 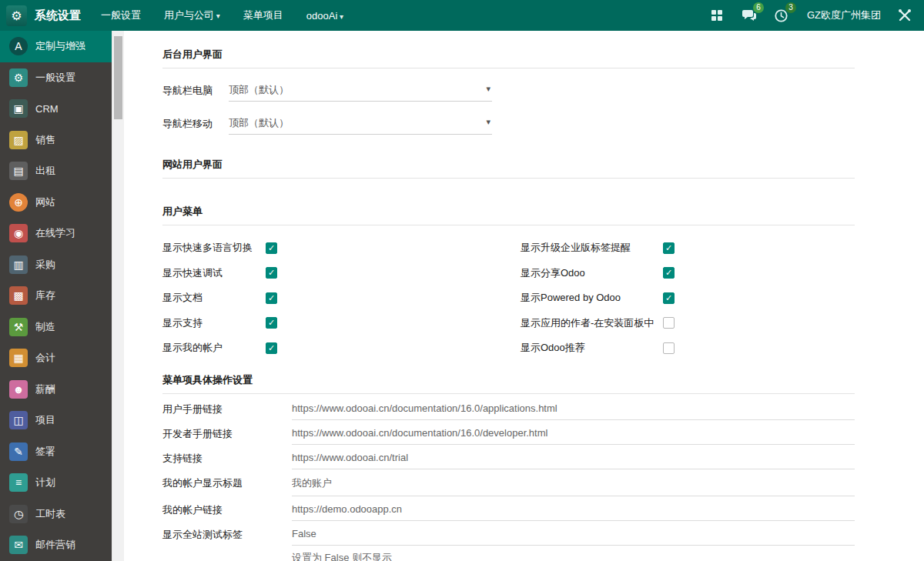 I want to click on sidebar-item-label: 计划, so click(x=45, y=483).